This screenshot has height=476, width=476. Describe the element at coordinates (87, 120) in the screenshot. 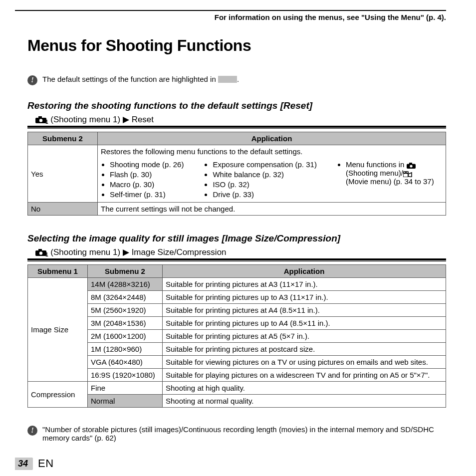

I see `reset-path-prefix: (Shooting menu 1)` at that location.